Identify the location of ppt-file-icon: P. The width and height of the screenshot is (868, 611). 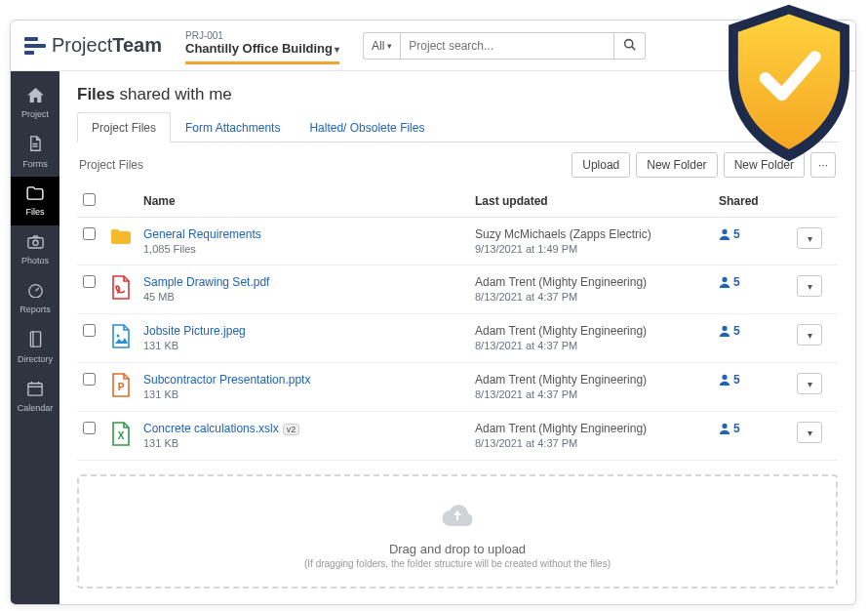
(121, 387).